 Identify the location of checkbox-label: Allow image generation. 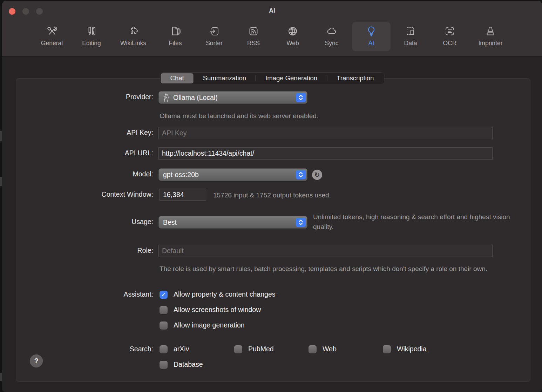
(209, 325).